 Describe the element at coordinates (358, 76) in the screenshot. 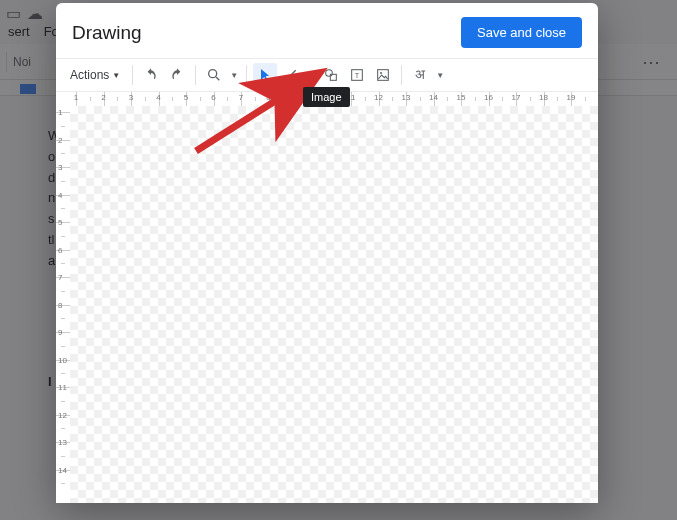

I see `svg-text: T` at that location.